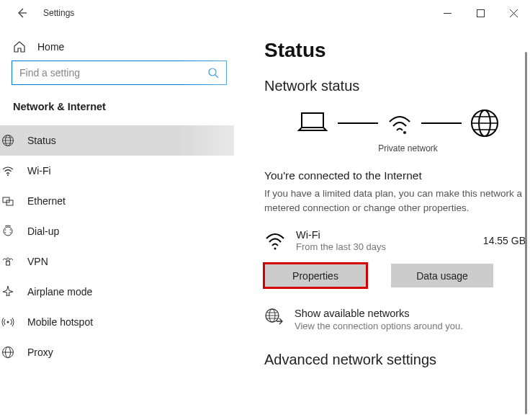  What do you see at coordinates (117, 322) in the screenshot?
I see `sidebar-item-hotspot: Mobile hotspot` at bounding box center [117, 322].